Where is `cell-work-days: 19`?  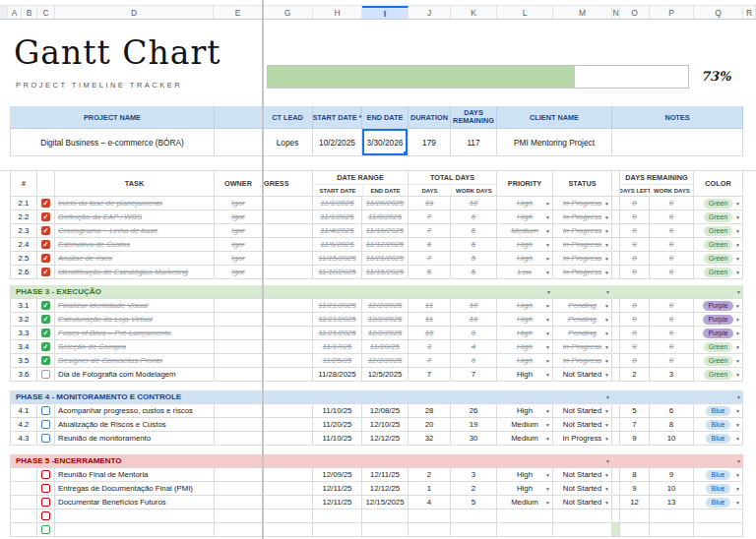 cell-work-days: 19 is located at coordinates (474, 425).